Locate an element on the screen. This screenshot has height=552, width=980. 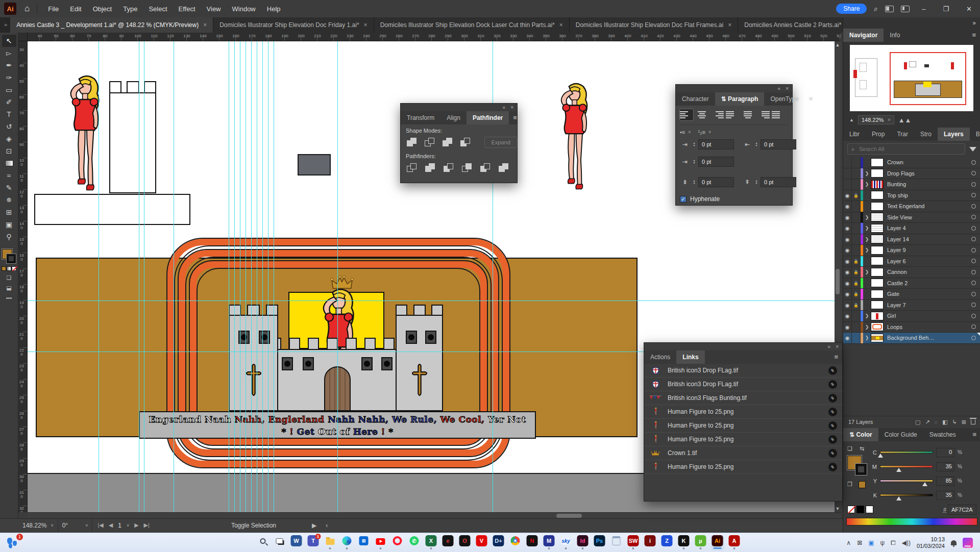
taskbar-clock: 10:13 01/03/2024 is located at coordinates (931, 543).